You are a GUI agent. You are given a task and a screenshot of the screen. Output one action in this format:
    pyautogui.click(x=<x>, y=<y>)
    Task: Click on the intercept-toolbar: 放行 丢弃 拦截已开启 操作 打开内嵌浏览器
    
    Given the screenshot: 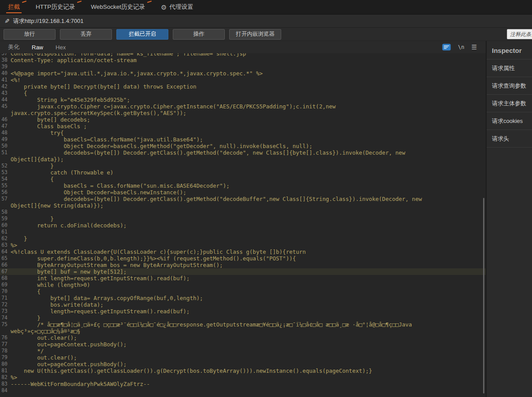 What is the action you would take?
    pyautogui.click(x=266, y=34)
    